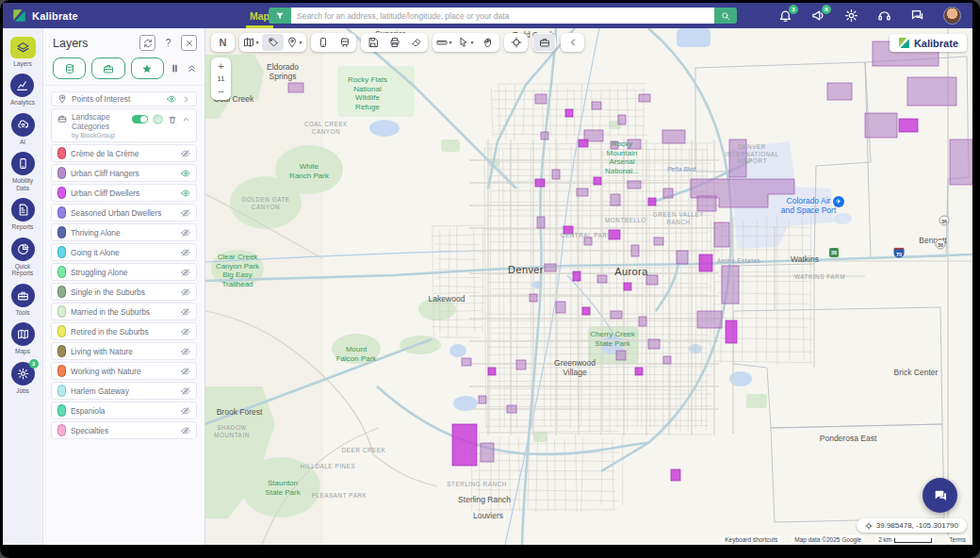  Describe the element at coordinates (124, 390) in the screenshot. I see `layer-row: Harlem Gateway` at that location.